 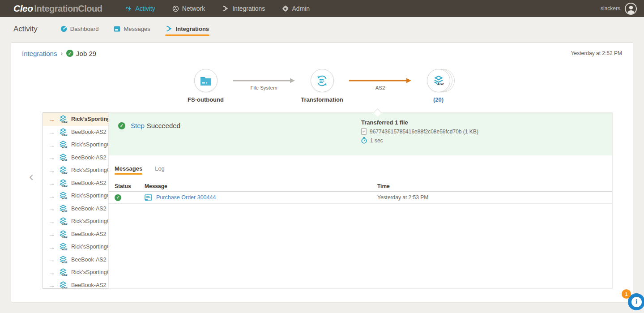 I want to click on step-status: ✓ Step Succeeded, so click(x=149, y=125).